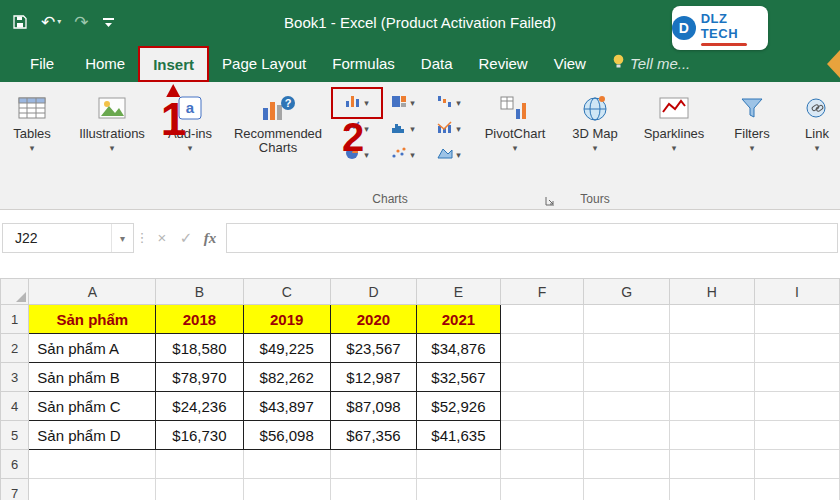  What do you see at coordinates (796, 490) in the screenshot?
I see `cell-I7` at bounding box center [796, 490].